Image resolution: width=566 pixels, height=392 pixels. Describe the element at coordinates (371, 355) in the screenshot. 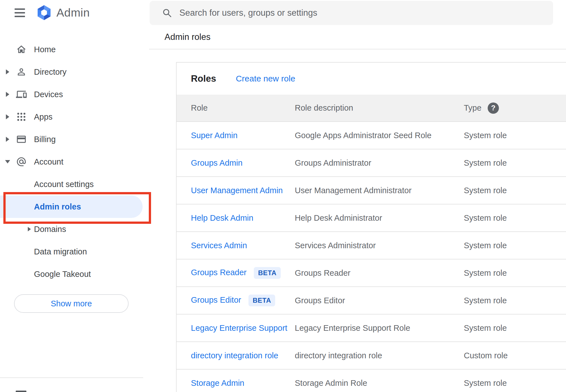

I see `table-row: directory integration roledirectory inte…` at that location.